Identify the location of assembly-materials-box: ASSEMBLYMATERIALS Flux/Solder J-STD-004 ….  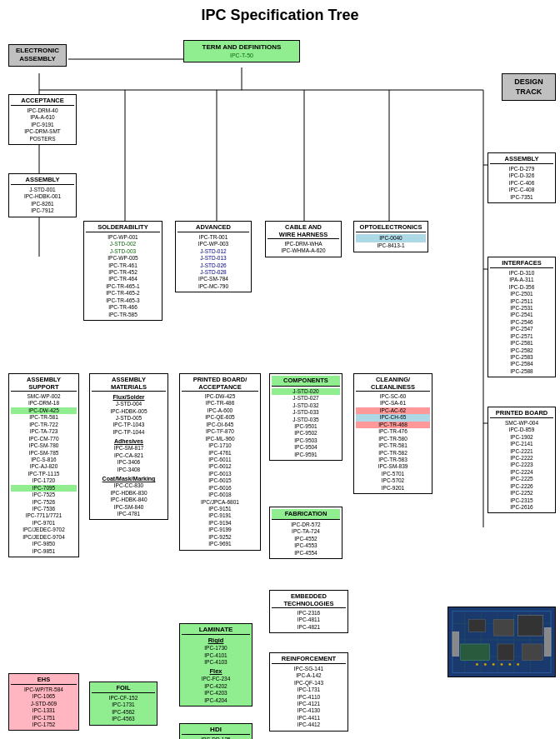
(128, 447).